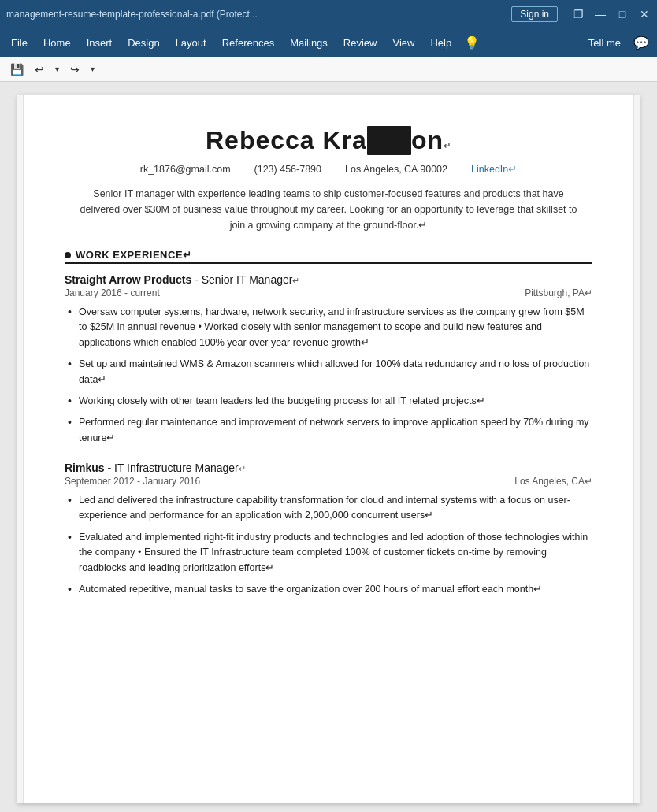  Describe the element at coordinates (186, 169) in the screenshot. I see `contact-email: rk_1876@gmail.com` at that location.